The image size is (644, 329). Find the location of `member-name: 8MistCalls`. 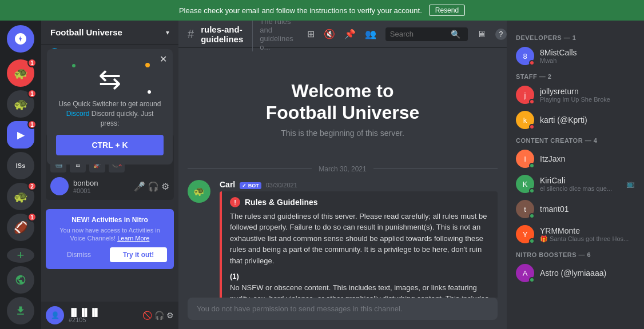

member-name: 8MistCalls is located at coordinates (587, 53).